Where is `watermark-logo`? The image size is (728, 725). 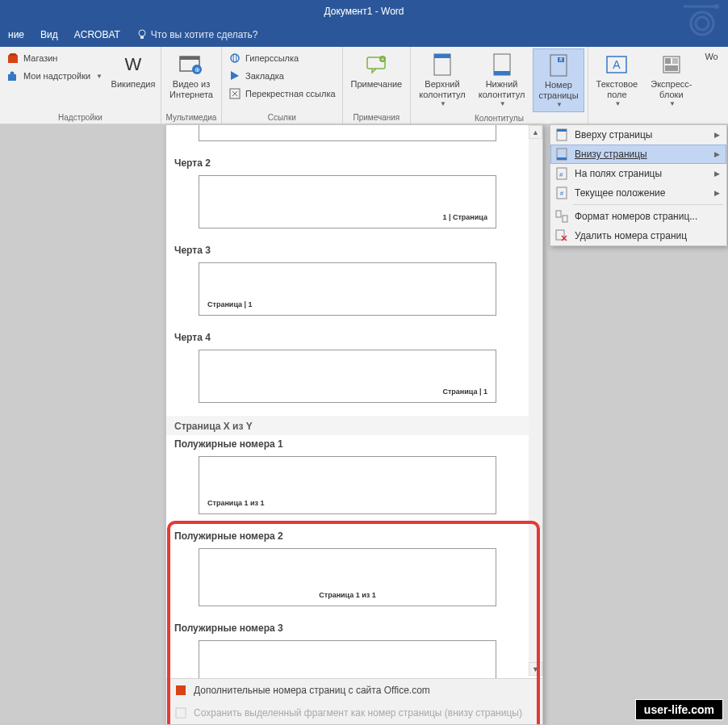 watermark-logo is located at coordinates (700, 21).